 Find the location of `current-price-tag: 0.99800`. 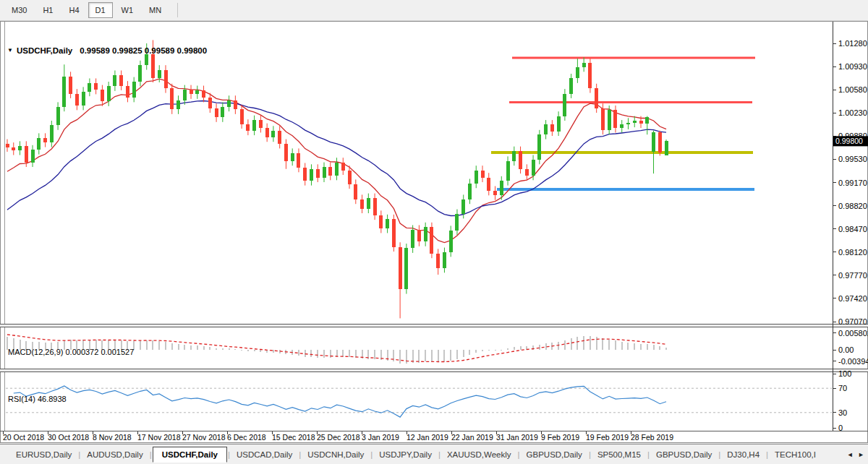

current-price-tag: 0.99800 is located at coordinates (851, 141).